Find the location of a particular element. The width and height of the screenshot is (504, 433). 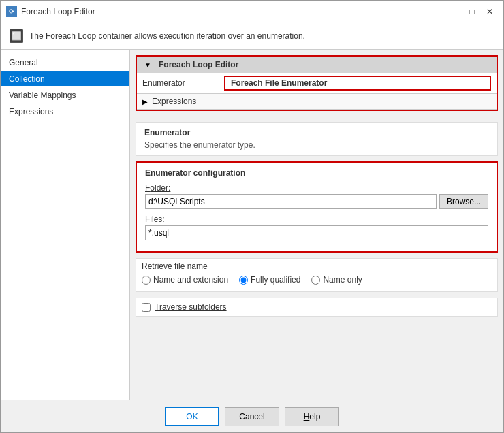

window-icon: ⟳ is located at coordinates (12, 12).